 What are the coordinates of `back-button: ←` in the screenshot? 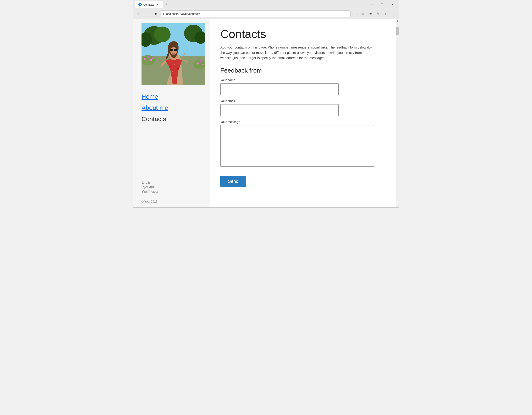 It's located at (139, 14).